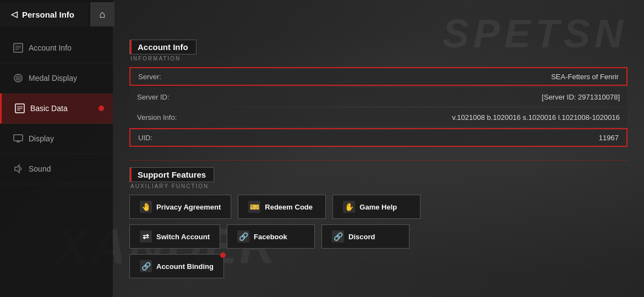 This screenshot has height=297, width=644. I want to click on top-nav: ◁ Personal Info ⌂, so click(322, 14).